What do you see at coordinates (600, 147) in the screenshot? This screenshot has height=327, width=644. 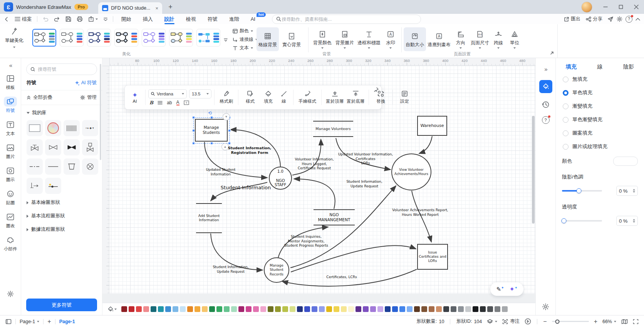 I see `fill-option-texture: 圖片或紋理填充` at bounding box center [600, 147].